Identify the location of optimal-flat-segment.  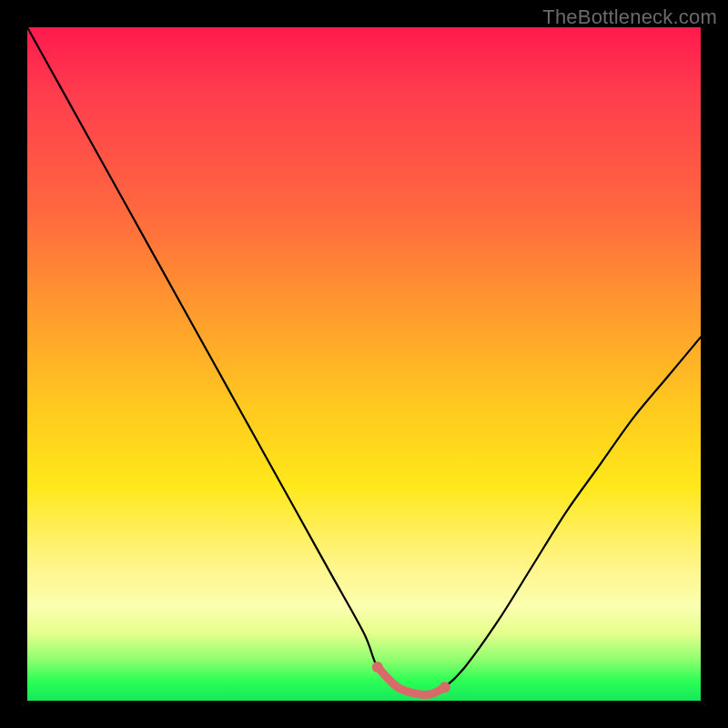
(411, 681).